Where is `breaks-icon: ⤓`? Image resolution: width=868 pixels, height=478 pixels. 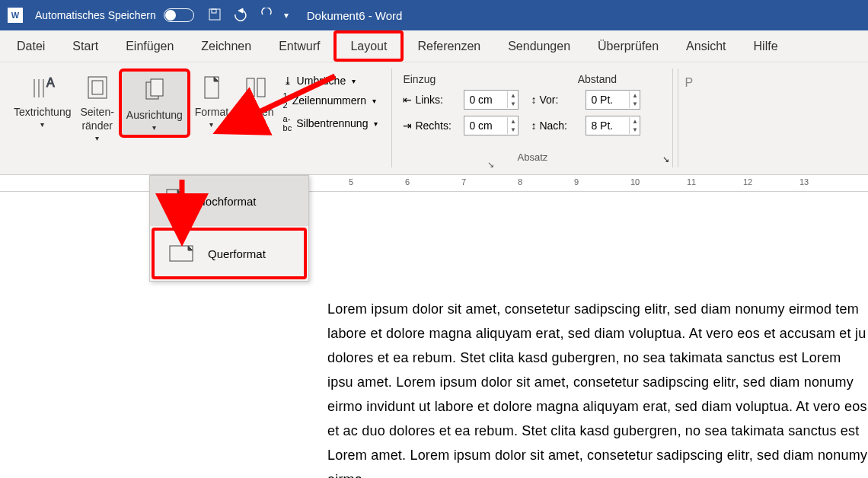
breaks-icon: ⤓ is located at coordinates (288, 81).